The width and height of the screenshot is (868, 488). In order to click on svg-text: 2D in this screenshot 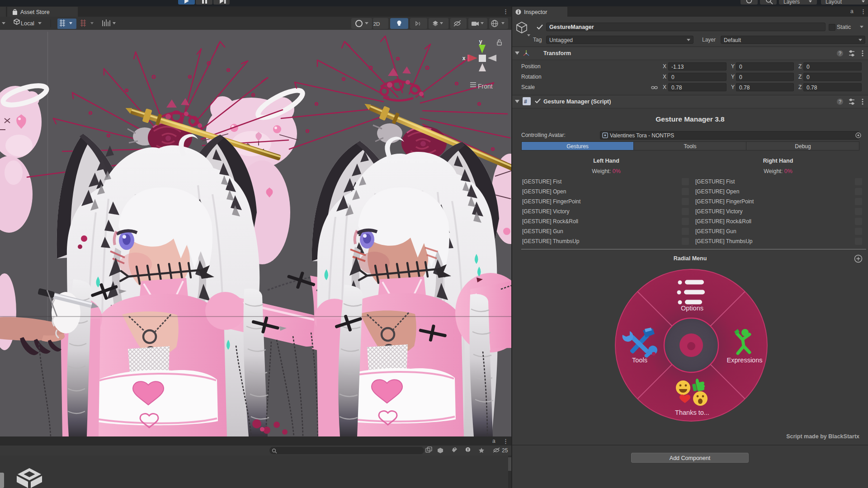, I will do `click(377, 24)`.